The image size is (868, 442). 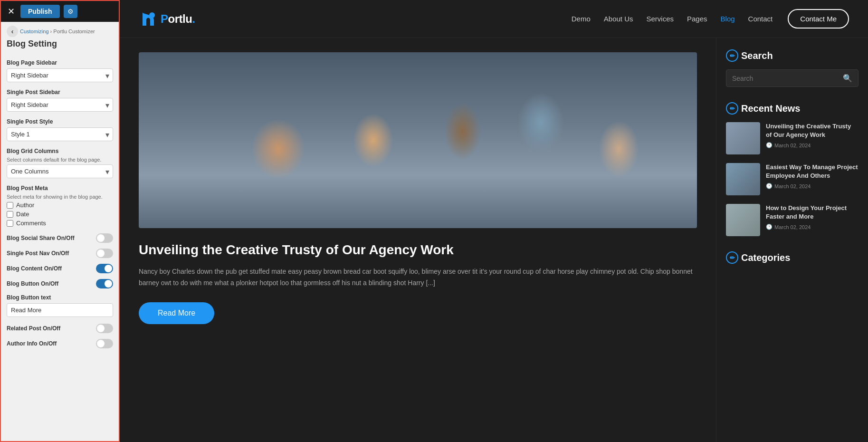 I want to click on blog-social-share-toggle, so click(x=105, y=238).